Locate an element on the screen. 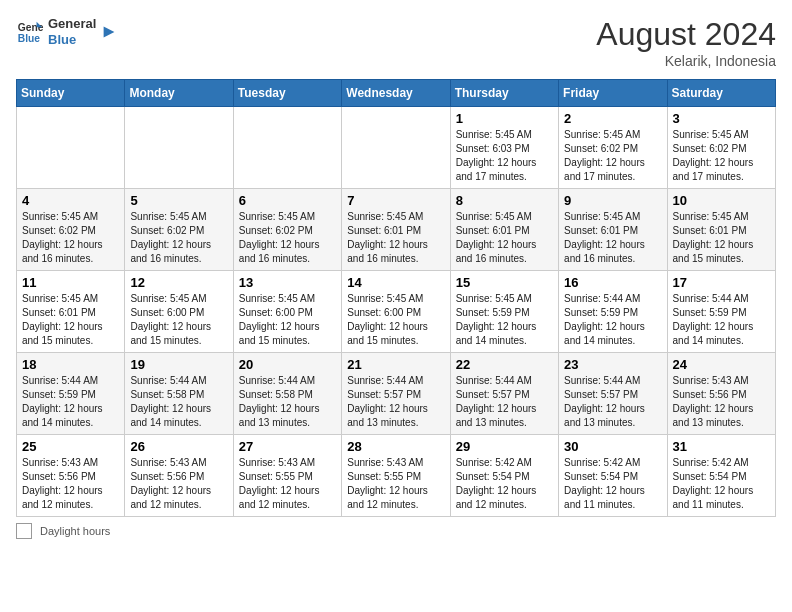 The height and width of the screenshot is (612, 792). day-of-week-header: Wednesday is located at coordinates (396, 94).